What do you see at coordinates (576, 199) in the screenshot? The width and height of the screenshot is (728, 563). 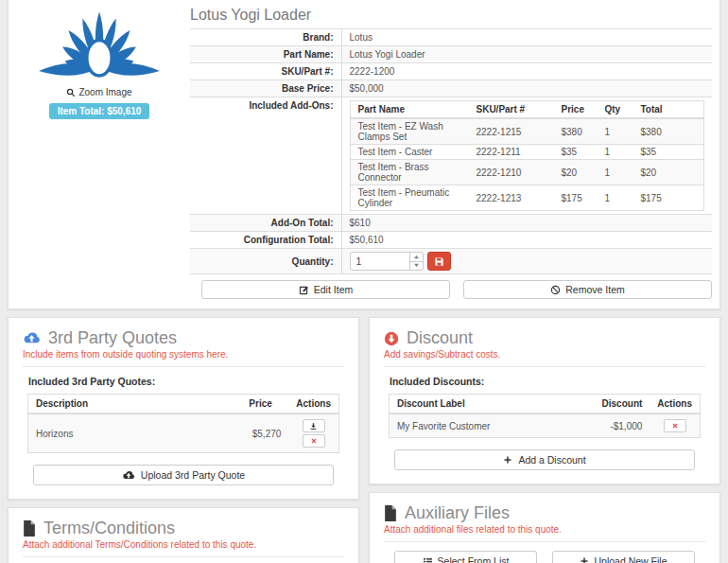 I see `addon-price: $175` at bounding box center [576, 199].